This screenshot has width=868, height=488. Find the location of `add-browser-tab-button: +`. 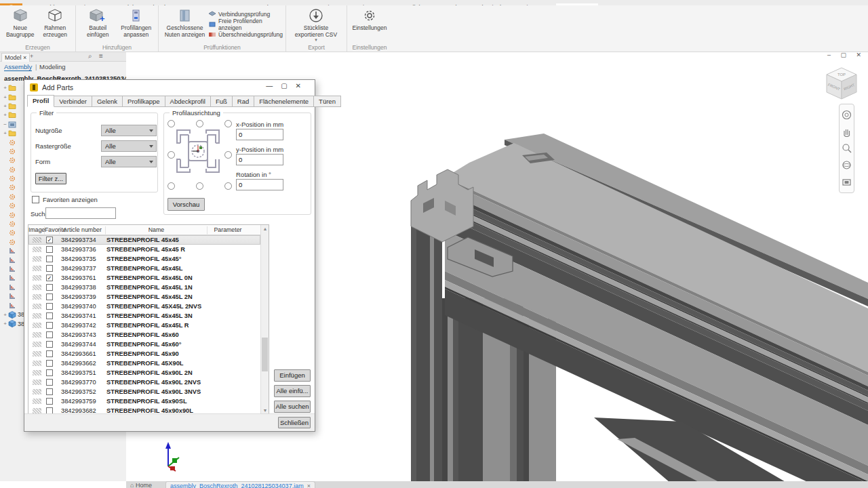

add-browser-tab-button: + is located at coordinates (31, 56).